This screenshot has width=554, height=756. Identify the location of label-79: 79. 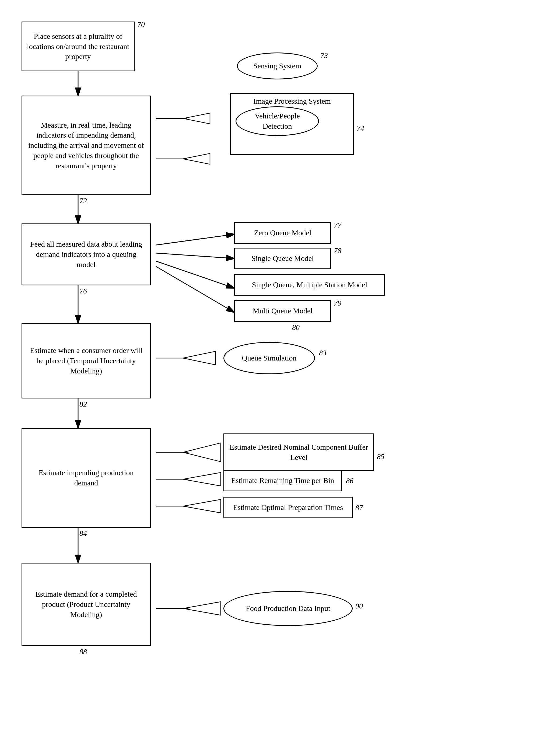
(337, 303).